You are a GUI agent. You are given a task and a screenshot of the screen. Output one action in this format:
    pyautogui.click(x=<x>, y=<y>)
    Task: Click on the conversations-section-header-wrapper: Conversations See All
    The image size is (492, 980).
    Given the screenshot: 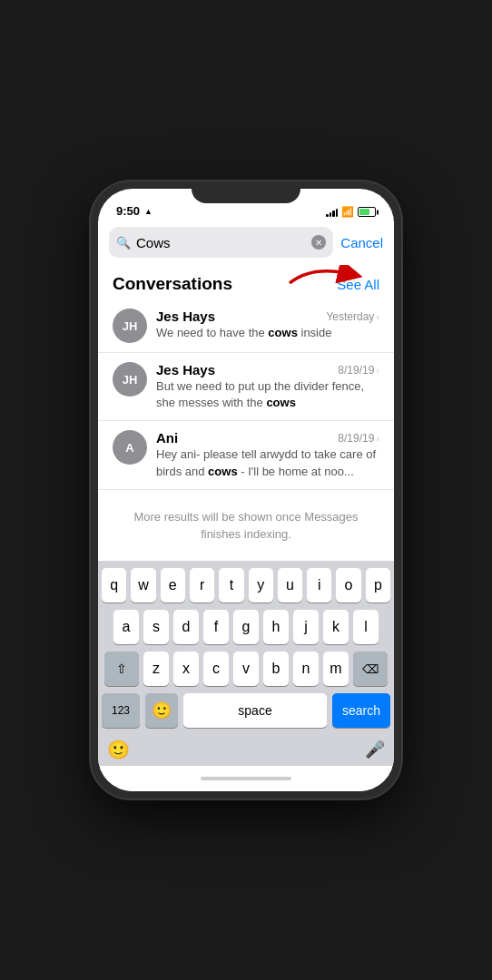 What is the action you would take?
    pyautogui.click(x=246, y=282)
    